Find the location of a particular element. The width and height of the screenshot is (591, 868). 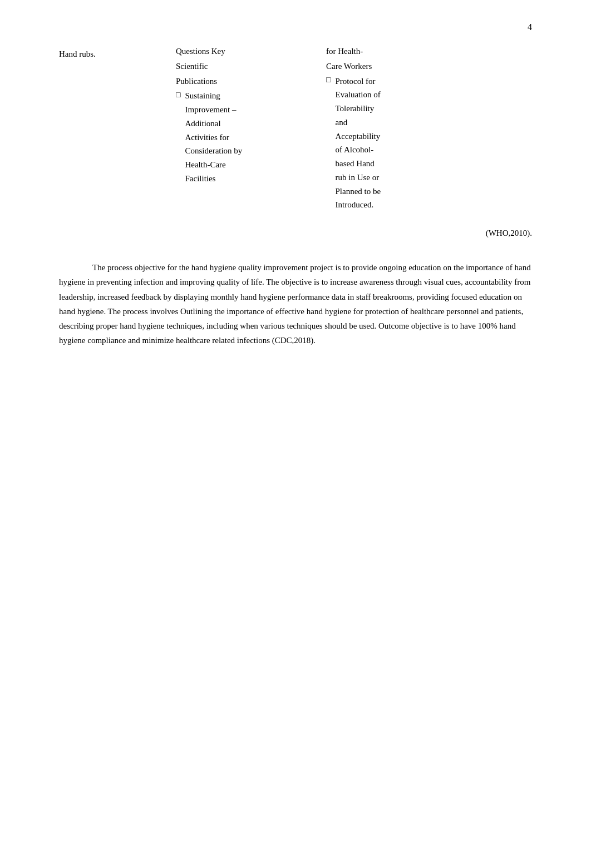

right-line-1: for Health- is located at coordinates (429, 51).